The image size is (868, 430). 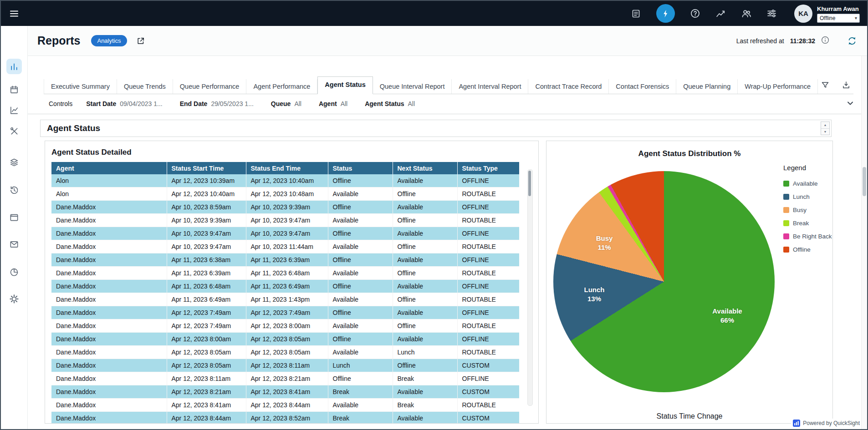 I want to click on info-icon, so click(x=825, y=41).